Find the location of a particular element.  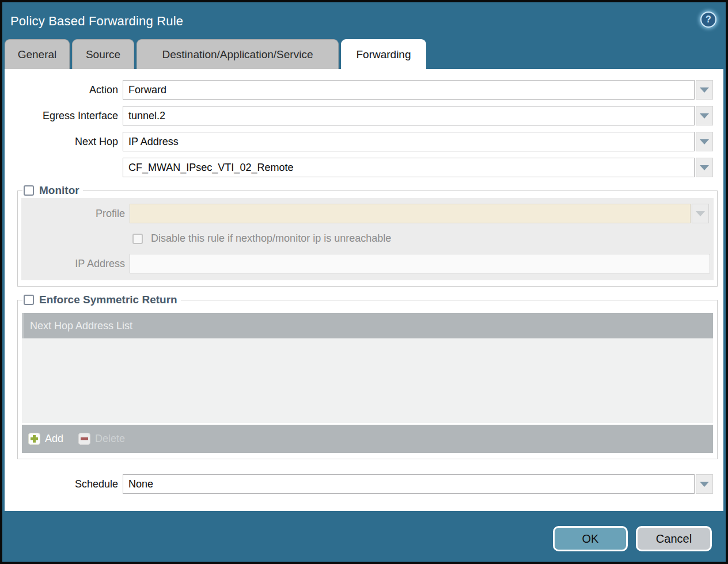

dialog-titlebar: Policy Based Forwarding Rule ? is located at coordinates (364, 21).